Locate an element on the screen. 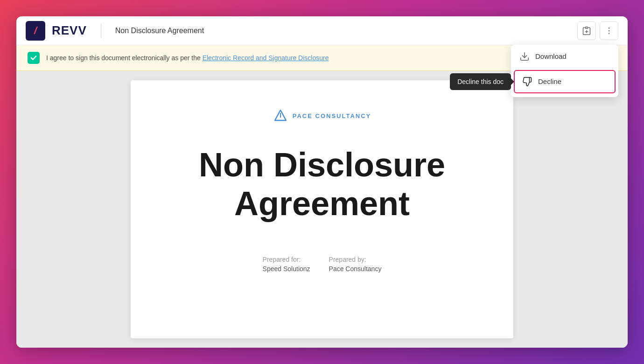 Image resolution: width=644 pixels, height=364 pixels. clipboard-icon is located at coordinates (587, 31).